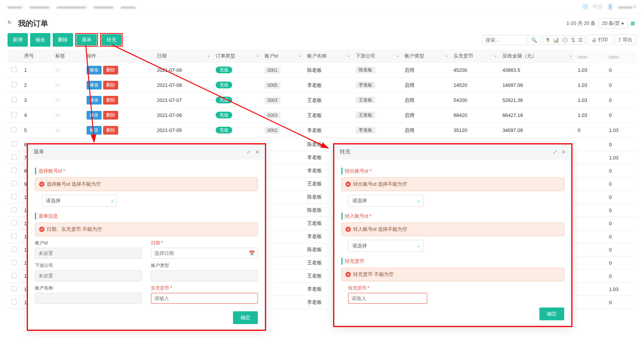 Image resolution: width=644 pixels, height=347 pixels. Describe the element at coordinates (322, 85) in the screenshot. I see `table-row: 2 🏷 修改 删除 2021-07-08 充值 0005 李老板 李老板 启用 …` at that location.